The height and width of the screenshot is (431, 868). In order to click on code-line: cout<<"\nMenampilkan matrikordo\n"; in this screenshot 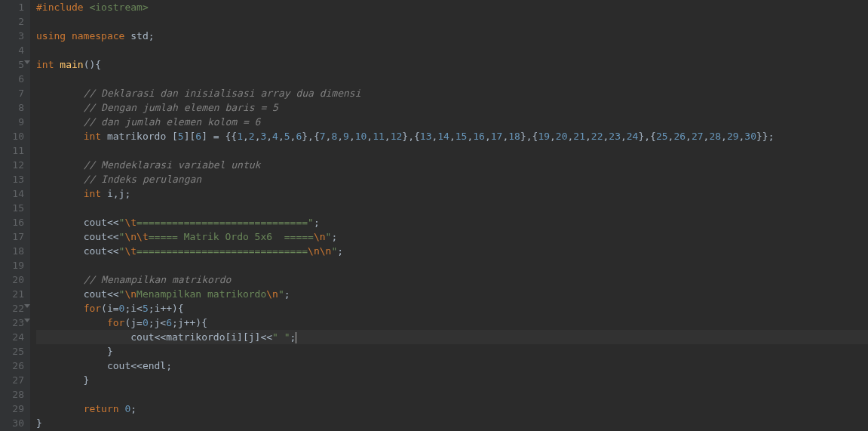, I will do `click(452, 294)`.